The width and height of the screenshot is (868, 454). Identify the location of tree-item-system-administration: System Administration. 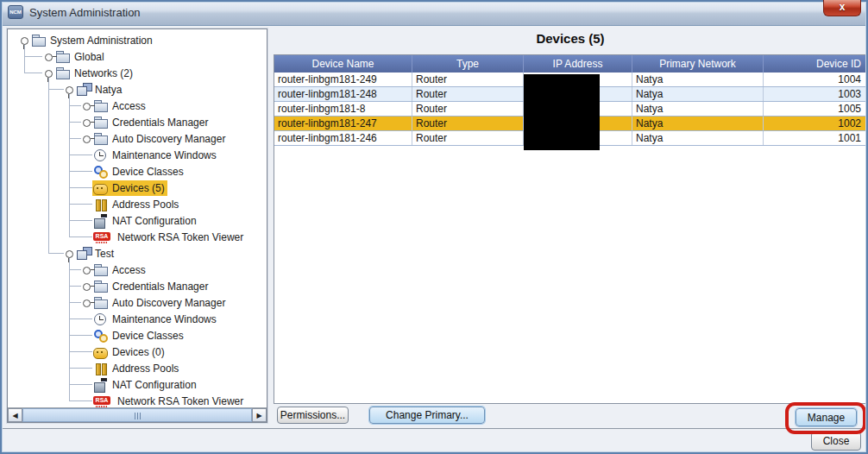
(137, 40).